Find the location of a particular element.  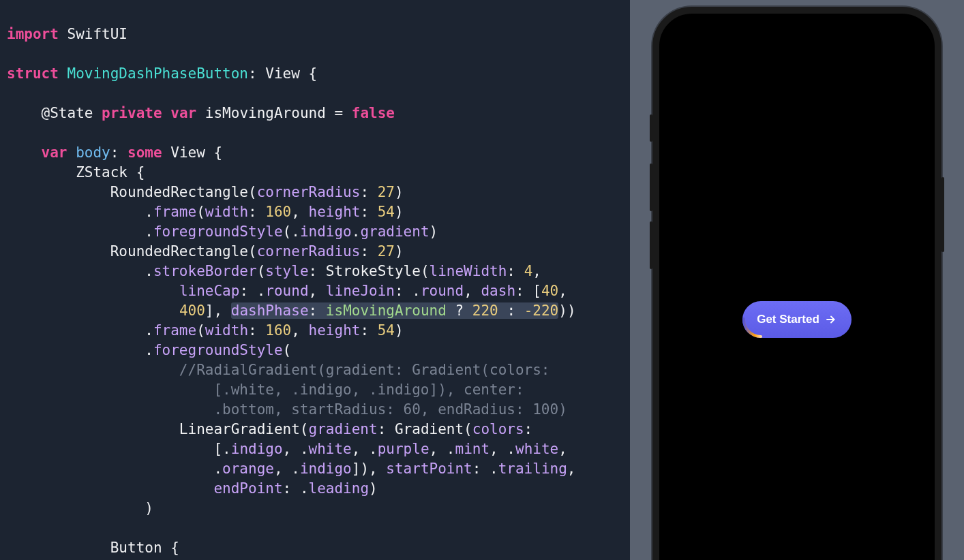

arrow-right-icon is located at coordinates (831, 320).